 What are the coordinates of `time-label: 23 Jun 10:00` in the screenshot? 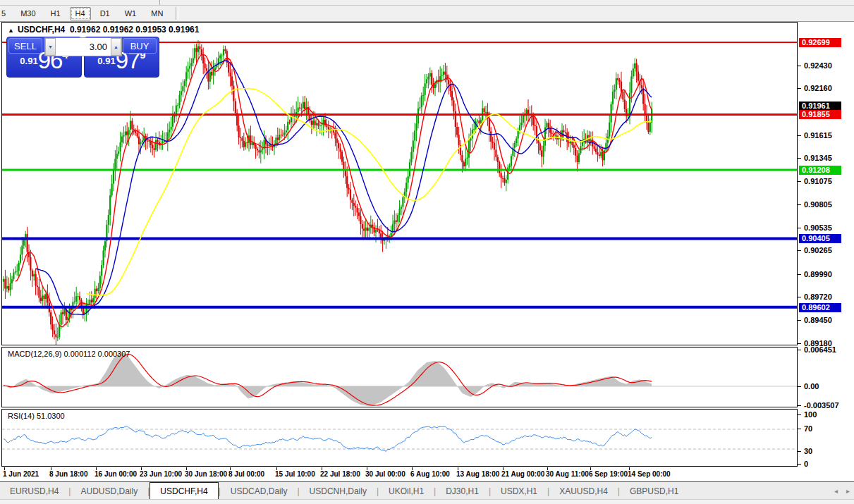 It's located at (161, 474).